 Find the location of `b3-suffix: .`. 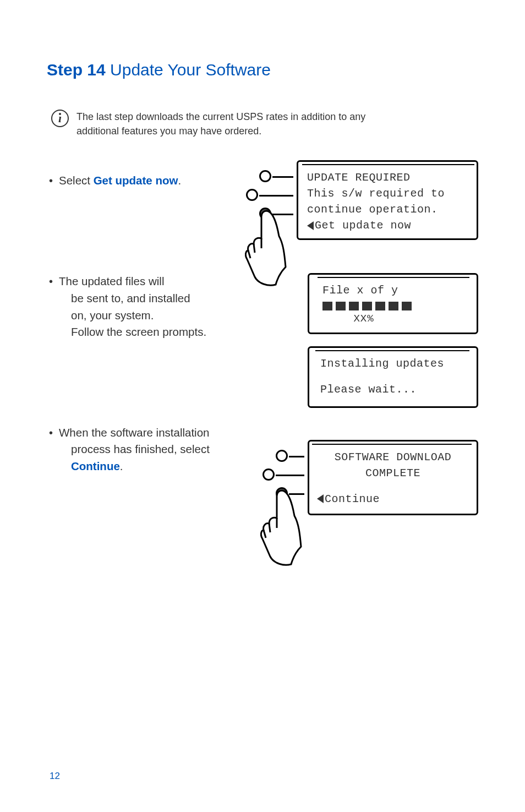

b3-suffix: . is located at coordinates (122, 466).